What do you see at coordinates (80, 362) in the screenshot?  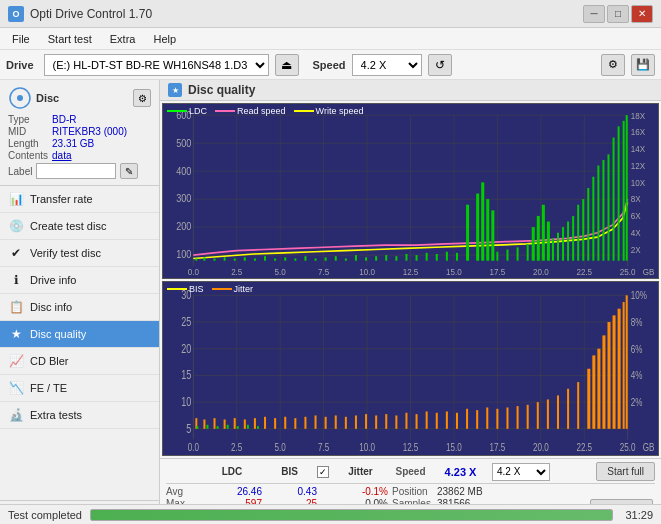 I see `sidebar-item-cd-bler: 📈 CD Bler` at bounding box center [80, 362].